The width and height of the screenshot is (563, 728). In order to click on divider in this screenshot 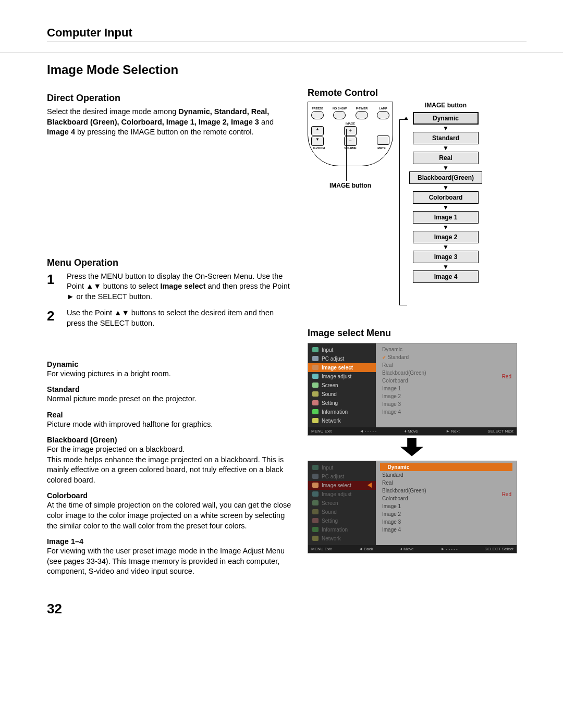, I will do `click(282, 53)`.